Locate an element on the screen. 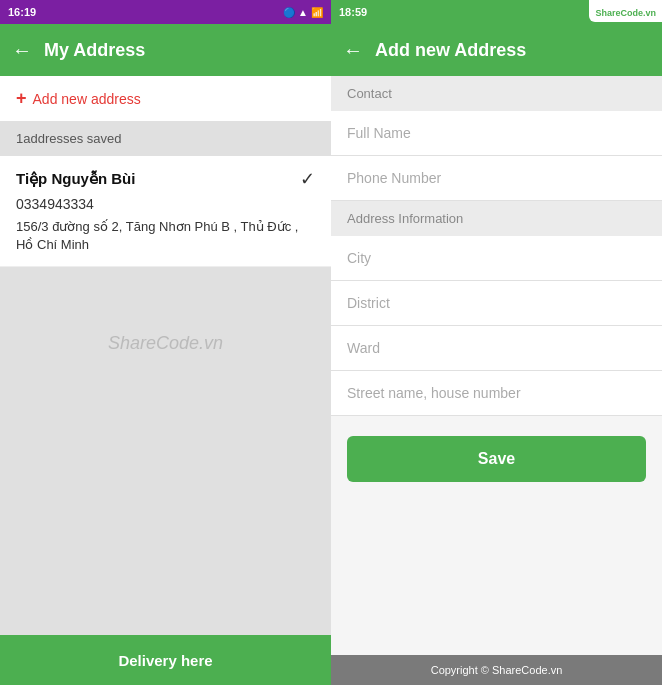  address-section-label: Address Information is located at coordinates (496, 218).